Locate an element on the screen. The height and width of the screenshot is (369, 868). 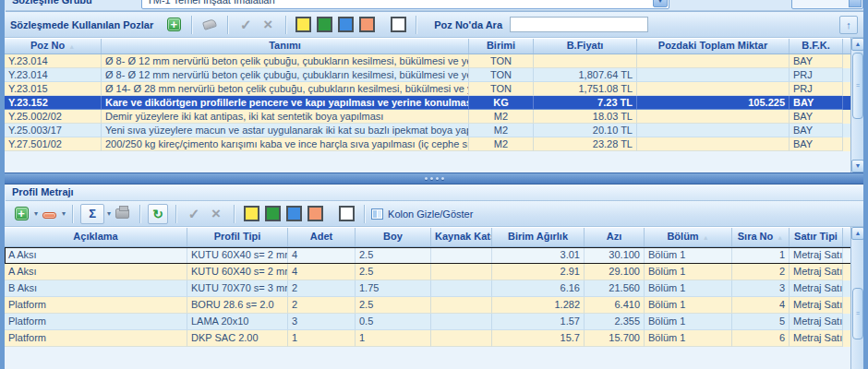
column-header-b-fiyati: B.Fiyatı is located at coordinates (585, 46).